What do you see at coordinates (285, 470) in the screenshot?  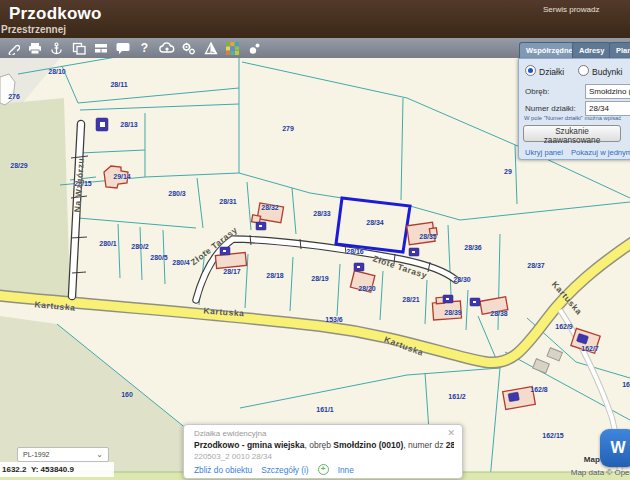 I see `details-link: Szczegóły (i)` at bounding box center [285, 470].